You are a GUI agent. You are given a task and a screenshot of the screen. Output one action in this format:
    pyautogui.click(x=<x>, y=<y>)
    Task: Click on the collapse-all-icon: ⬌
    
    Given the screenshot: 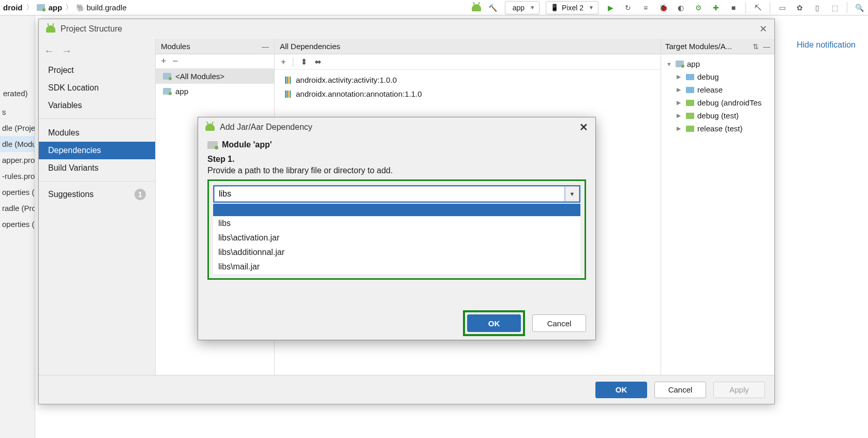 What is the action you would take?
    pyautogui.click(x=318, y=62)
    